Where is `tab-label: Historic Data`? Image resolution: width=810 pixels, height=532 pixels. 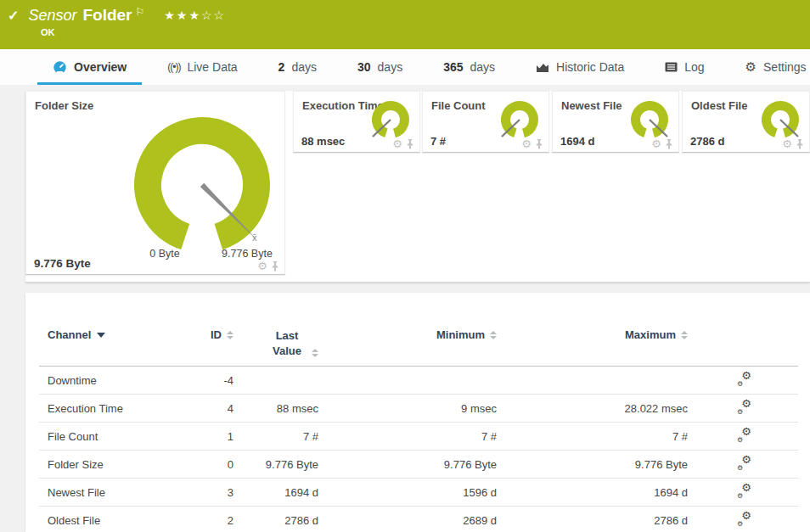 tab-label: Historic Data is located at coordinates (590, 67).